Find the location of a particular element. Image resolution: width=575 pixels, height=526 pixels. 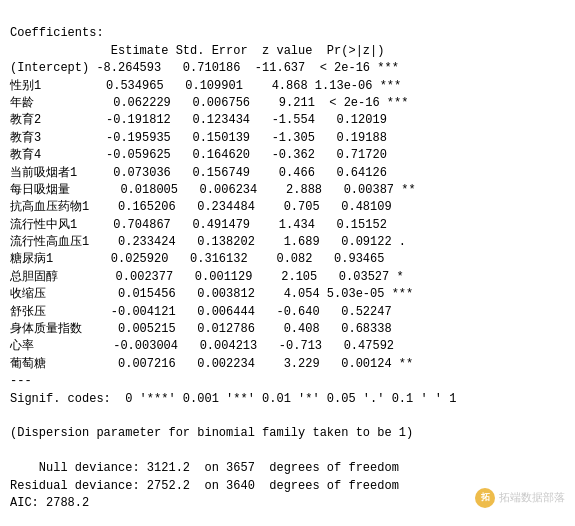

line-aic: AIC: 2788.2 is located at coordinates (50, 503).